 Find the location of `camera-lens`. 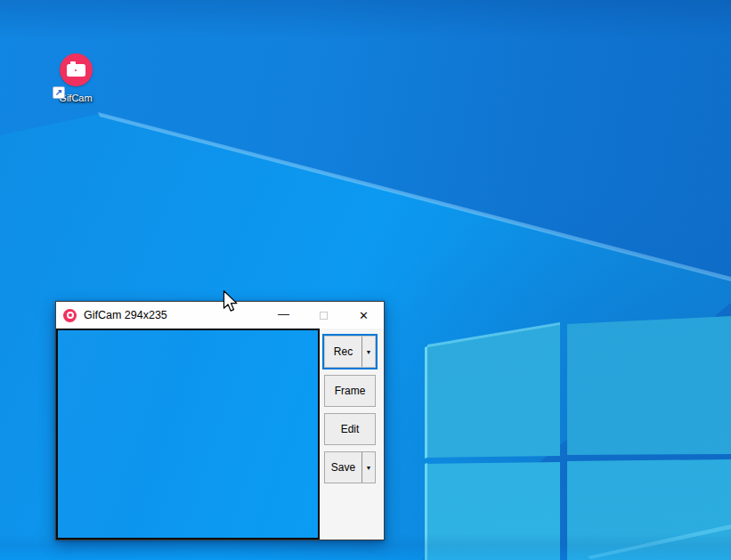

camera-lens is located at coordinates (76, 70).